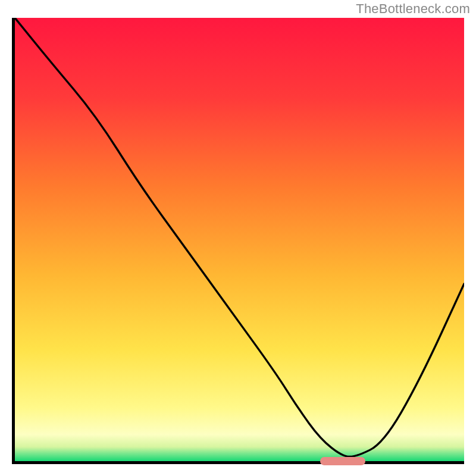  I want to click on watermark-text: TheBottleneck.com, so click(413, 9).